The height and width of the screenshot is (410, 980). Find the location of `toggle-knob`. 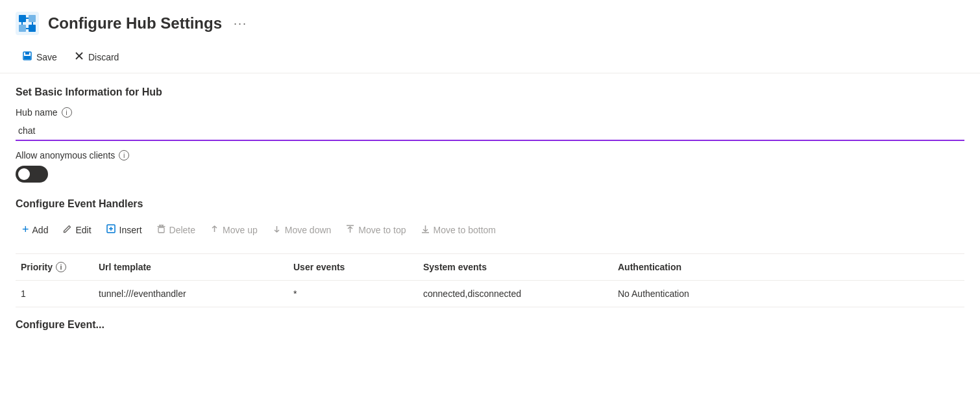

toggle-knob is located at coordinates (24, 174).